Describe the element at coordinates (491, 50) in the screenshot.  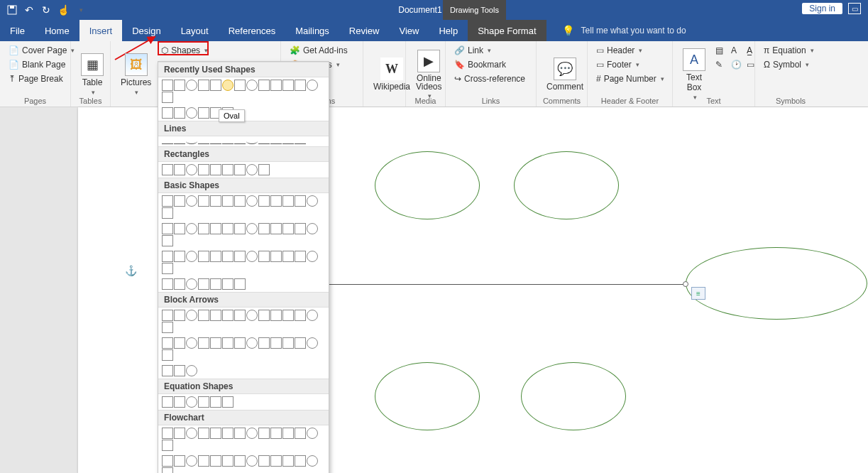
I see `link-button: 🔗 Link` at that location.